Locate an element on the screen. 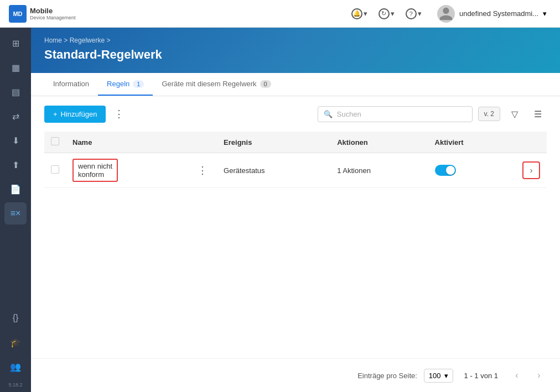 The height and width of the screenshot is (392, 560). more-dots-icon: ⋮ is located at coordinates (119, 114).